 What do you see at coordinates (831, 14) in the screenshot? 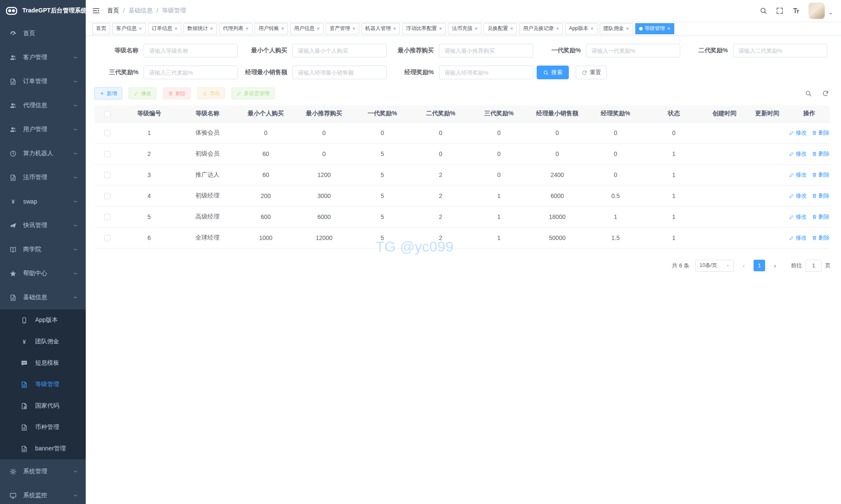
I see `caret-down-icon` at bounding box center [831, 14].